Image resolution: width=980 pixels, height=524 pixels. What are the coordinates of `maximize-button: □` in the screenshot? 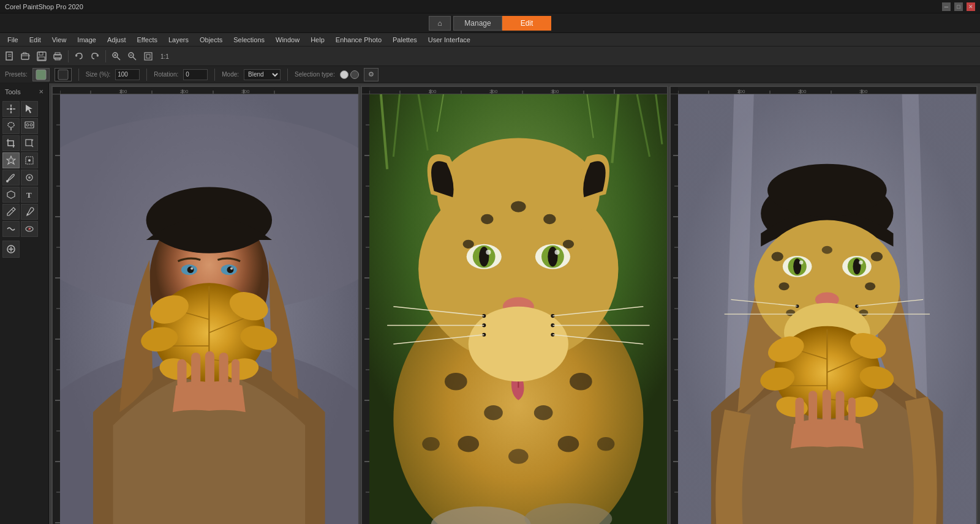 It's located at (959, 7).